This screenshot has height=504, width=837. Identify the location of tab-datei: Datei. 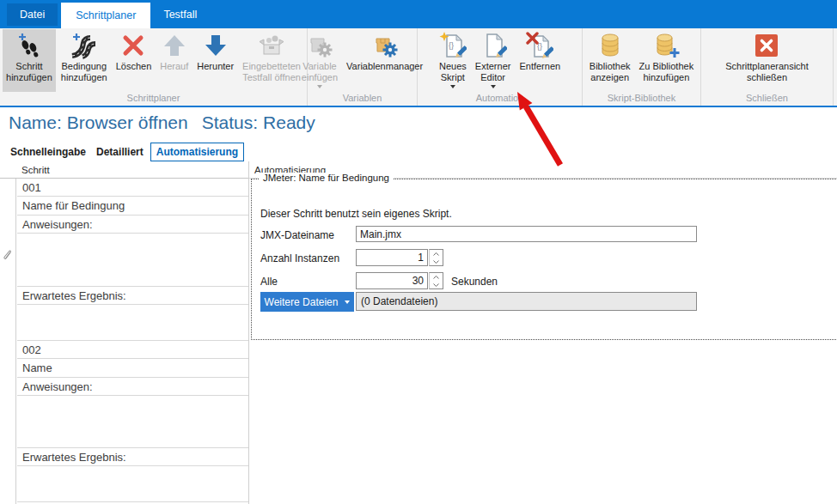
(33, 15).